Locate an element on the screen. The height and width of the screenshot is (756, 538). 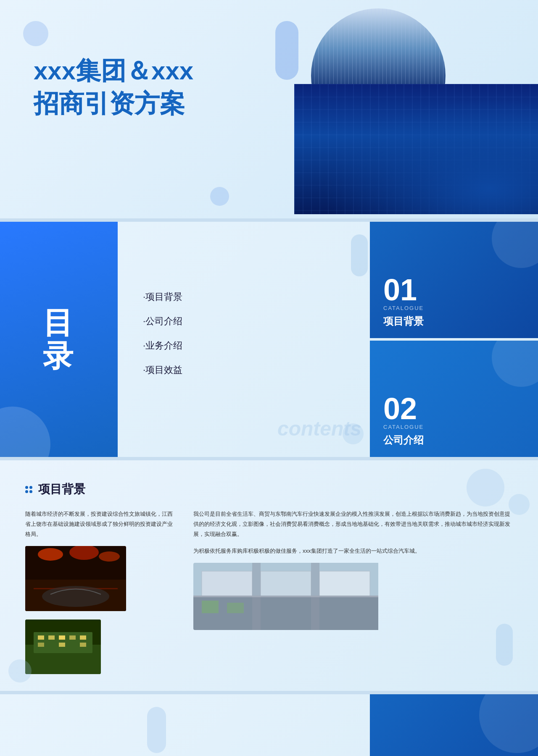
proj-text-right: 我公司是目前全省生活车、商贸与东鄂南汽车行业快速发展企业的模入性推演发展，创造上… is located at coordinates (353, 524).